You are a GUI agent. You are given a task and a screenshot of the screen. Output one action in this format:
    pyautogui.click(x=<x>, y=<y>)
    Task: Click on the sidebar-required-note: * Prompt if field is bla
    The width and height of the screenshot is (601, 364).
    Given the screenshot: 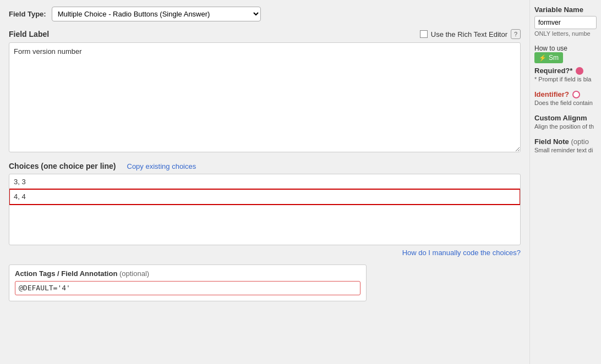 What is the action you would take?
    pyautogui.click(x=566, y=79)
    